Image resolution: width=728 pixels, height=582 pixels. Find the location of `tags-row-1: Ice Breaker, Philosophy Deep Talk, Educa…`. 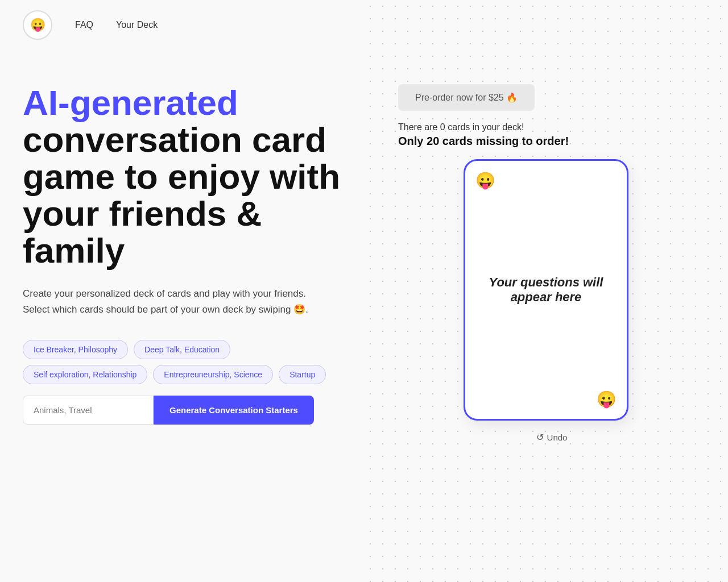

tags-row-1: Ice Breaker, Philosophy Deep Talk, Educa… is located at coordinates (188, 350).